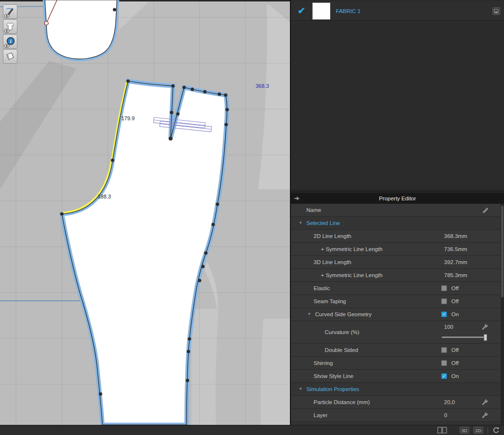 The height and width of the screenshot is (435, 504). What do you see at coordinates (321, 236) in the screenshot?
I see `property-label: 2D Line Length` at bounding box center [321, 236].